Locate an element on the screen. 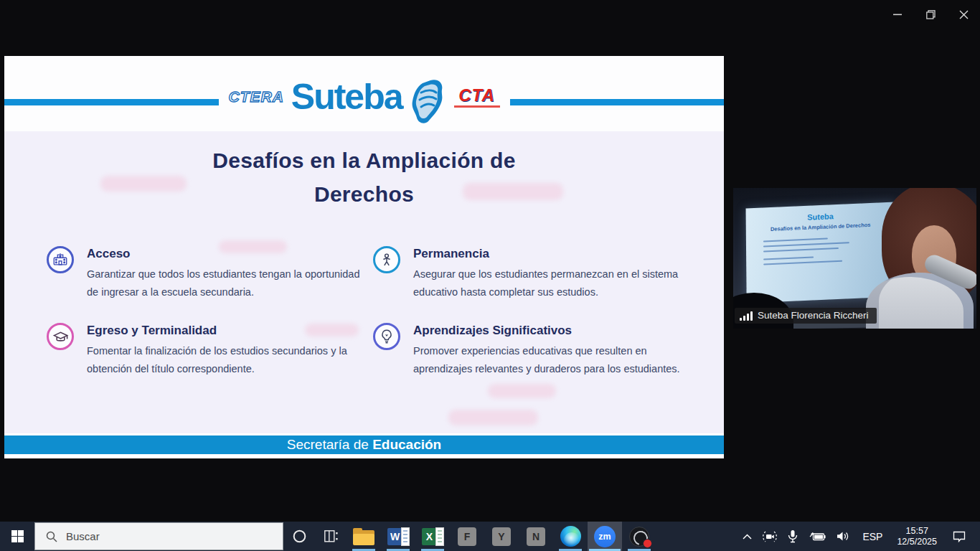 The image size is (980, 551). recording-dot is located at coordinates (647, 544).